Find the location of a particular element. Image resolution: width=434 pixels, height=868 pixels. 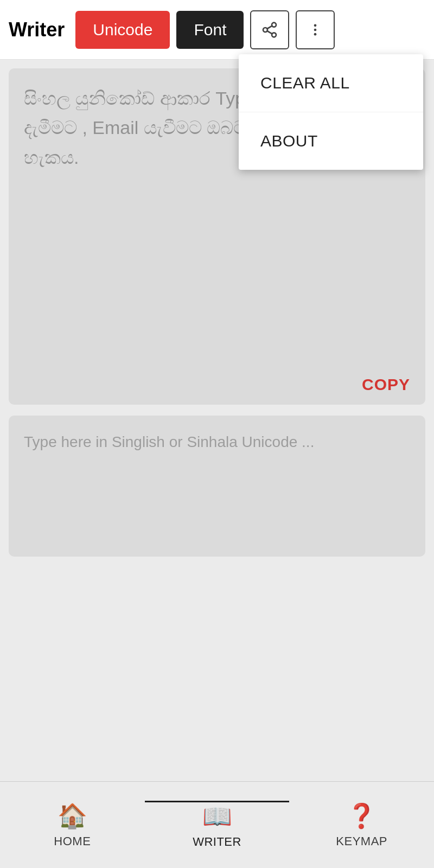

font-button: Font is located at coordinates (210, 30).